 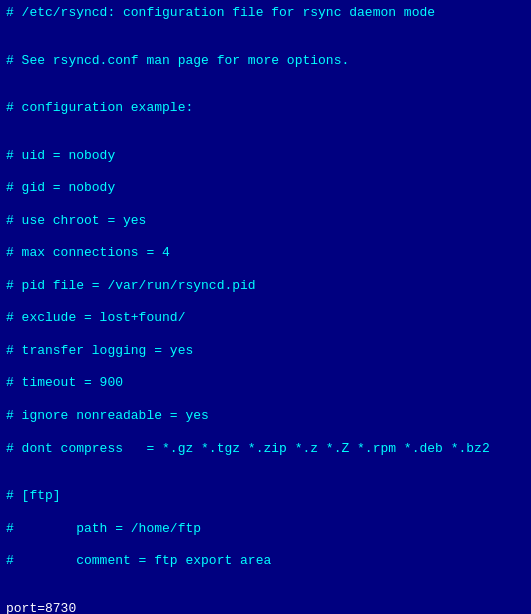 I want to click on comment-line: # See rsyncd.conf man page for more opti…, so click(x=266, y=61).